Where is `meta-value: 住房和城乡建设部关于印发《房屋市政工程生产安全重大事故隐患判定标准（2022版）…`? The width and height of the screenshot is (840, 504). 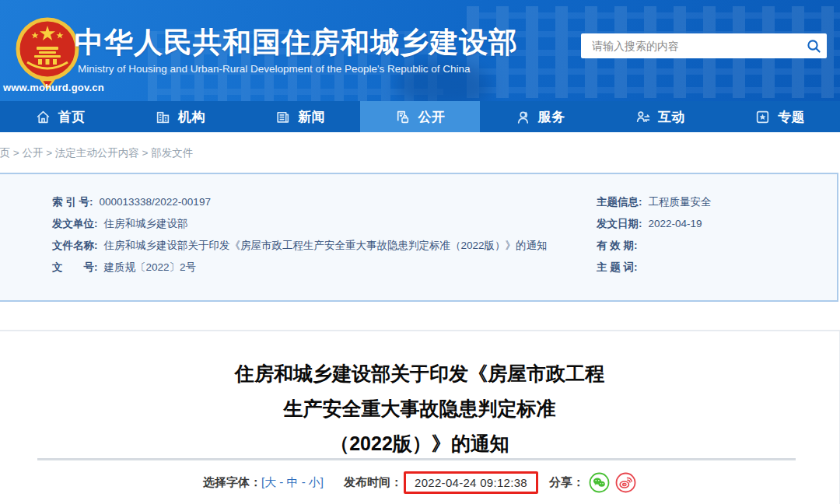 meta-value: 住房和城乡建设部关于印发《房屋市政工程生产安全重大事故隐患判定标准（2022版）… is located at coordinates (326, 246).